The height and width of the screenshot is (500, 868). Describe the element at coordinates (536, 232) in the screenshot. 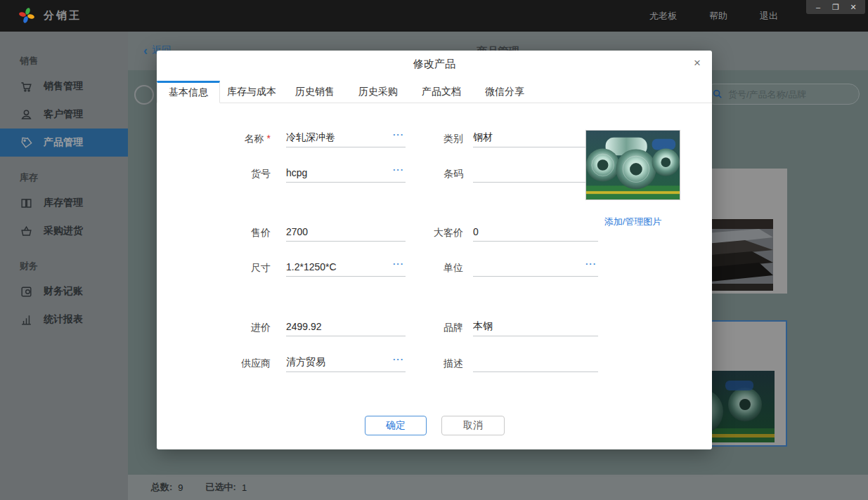

I see `vip-price-field-wrap` at that location.